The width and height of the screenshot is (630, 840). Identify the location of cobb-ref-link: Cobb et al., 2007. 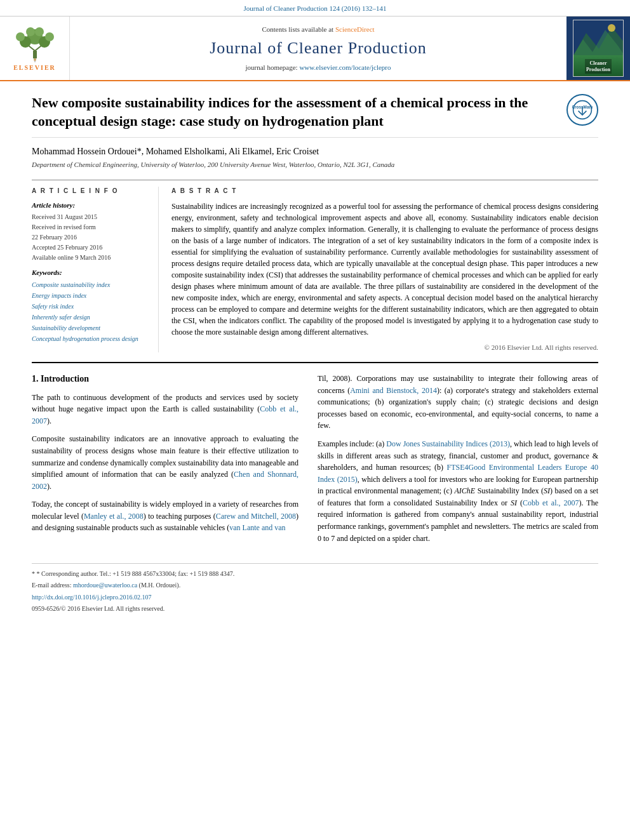
(165, 415).